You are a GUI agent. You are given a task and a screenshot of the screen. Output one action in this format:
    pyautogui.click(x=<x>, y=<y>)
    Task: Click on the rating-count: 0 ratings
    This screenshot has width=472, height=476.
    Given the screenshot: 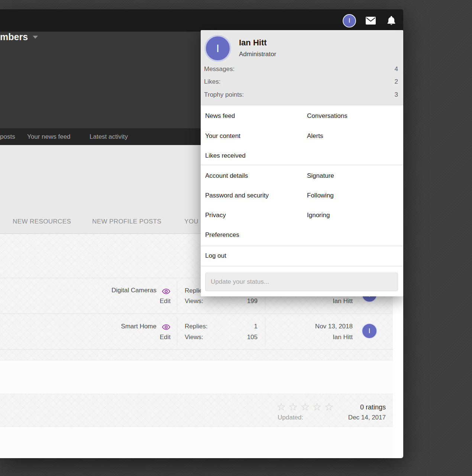 What is the action you would take?
    pyautogui.click(x=342, y=408)
    